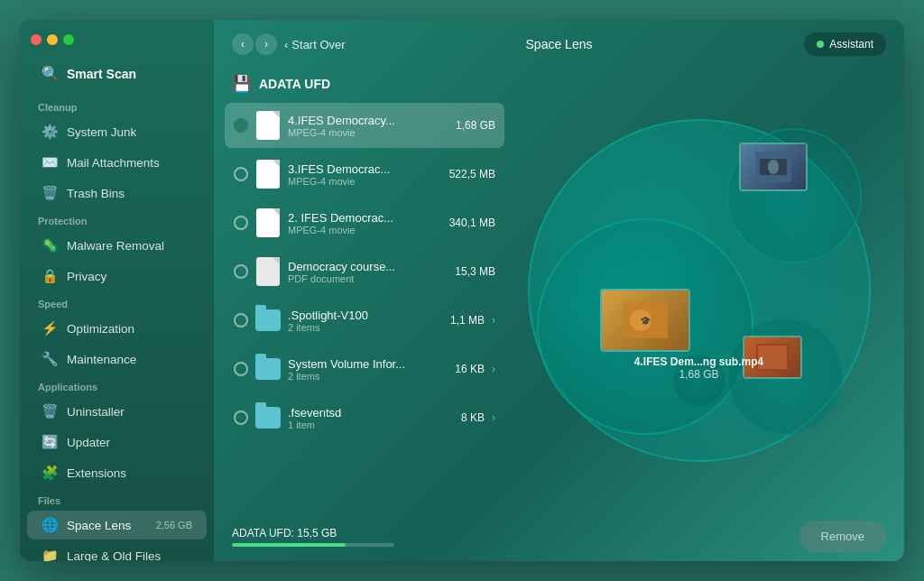 The width and height of the screenshot is (924, 581). I want to click on list-item: .fseventsd 1 item 8 KB ›, so click(365, 418).